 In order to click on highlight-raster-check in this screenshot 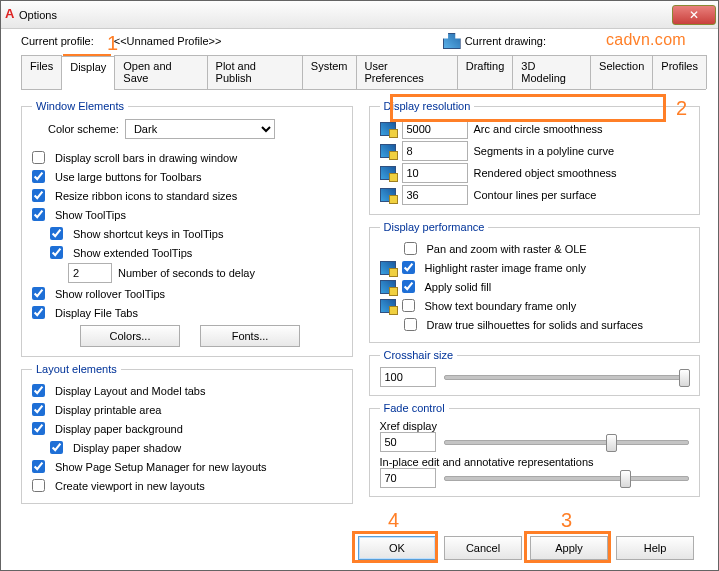, I will do `click(408, 268)`.